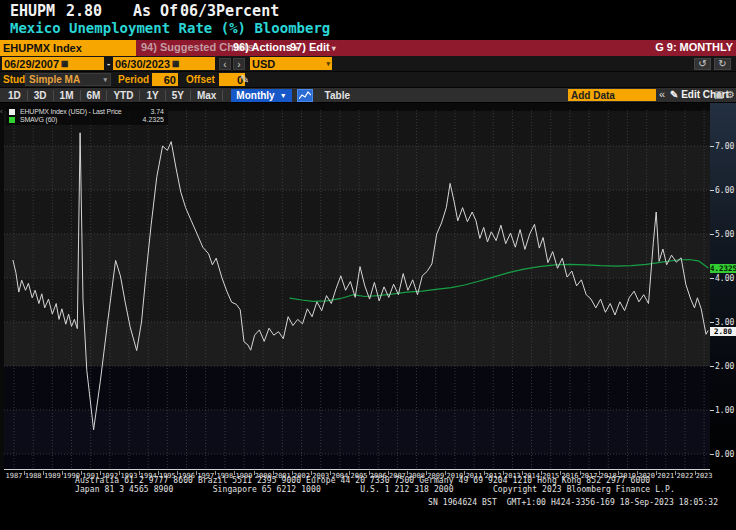 This screenshot has height=530, width=736. Describe the element at coordinates (573, 502) in the screenshot. I see `footer-session-info: SN 1964624 BST GMT+1:00 H424-3356-169 18…` at that location.